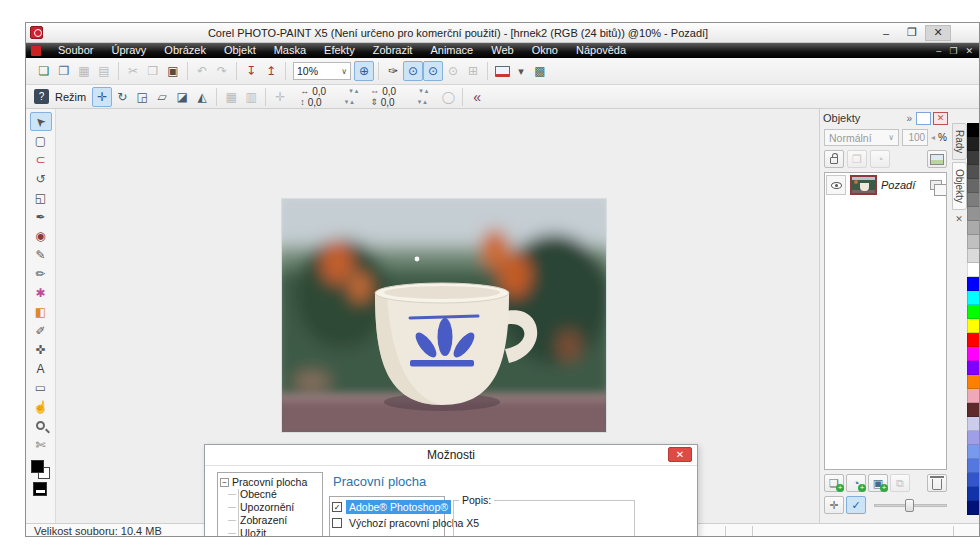 The height and width of the screenshot is (560, 980). Describe the element at coordinates (153, 71) in the screenshot. I see `copy-icon: ❒` at that location.